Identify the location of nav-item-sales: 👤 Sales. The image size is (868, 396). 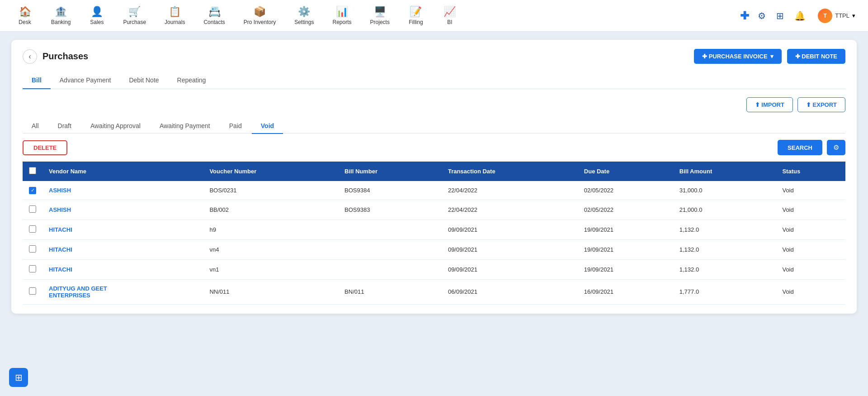
(97, 15).